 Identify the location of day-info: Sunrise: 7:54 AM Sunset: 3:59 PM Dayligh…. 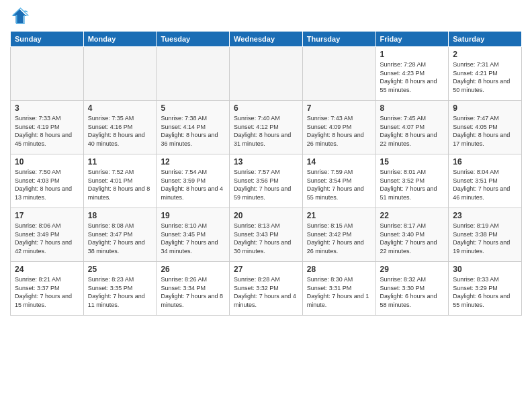
(193, 185).